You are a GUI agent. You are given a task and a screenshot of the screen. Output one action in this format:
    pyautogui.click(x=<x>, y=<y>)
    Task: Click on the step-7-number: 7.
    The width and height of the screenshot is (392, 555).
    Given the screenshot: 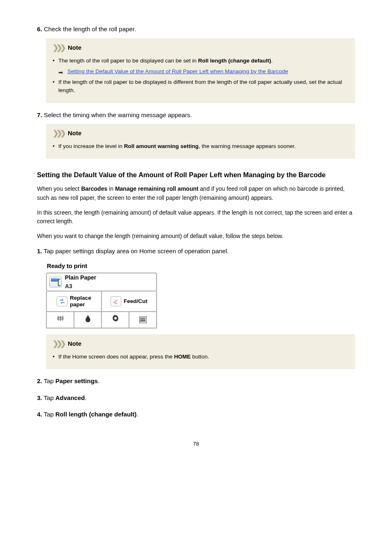 What is the action you would take?
    pyautogui.click(x=39, y=115)
    